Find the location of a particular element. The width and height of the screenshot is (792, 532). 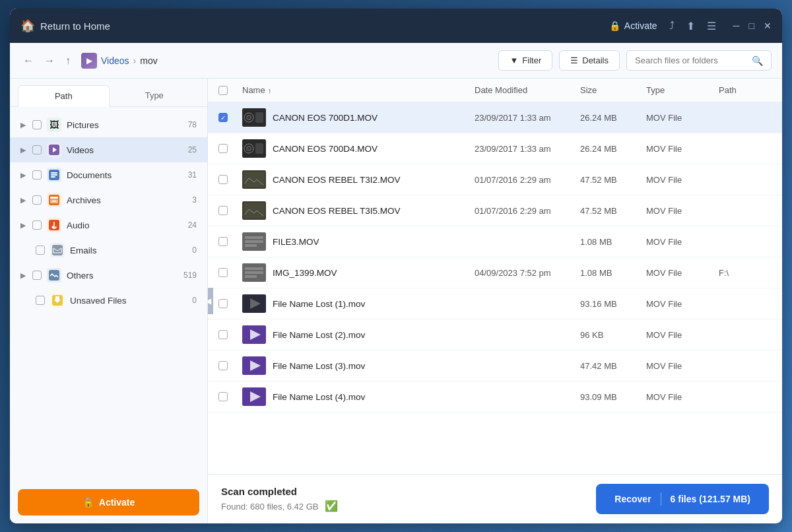

sidebar-item-audio: ▶ Audio 24 is located at coordinates (108, 225).